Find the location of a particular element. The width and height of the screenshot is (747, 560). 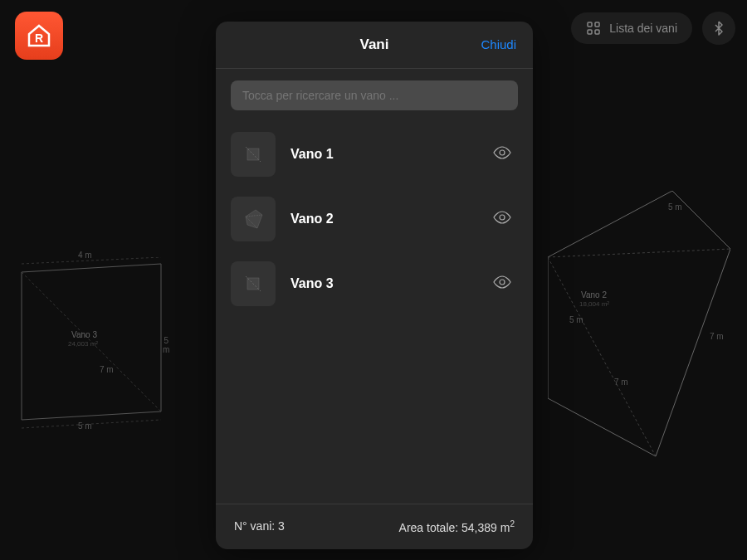

room-item: Vano 1 is located at coordinates (374, 158).